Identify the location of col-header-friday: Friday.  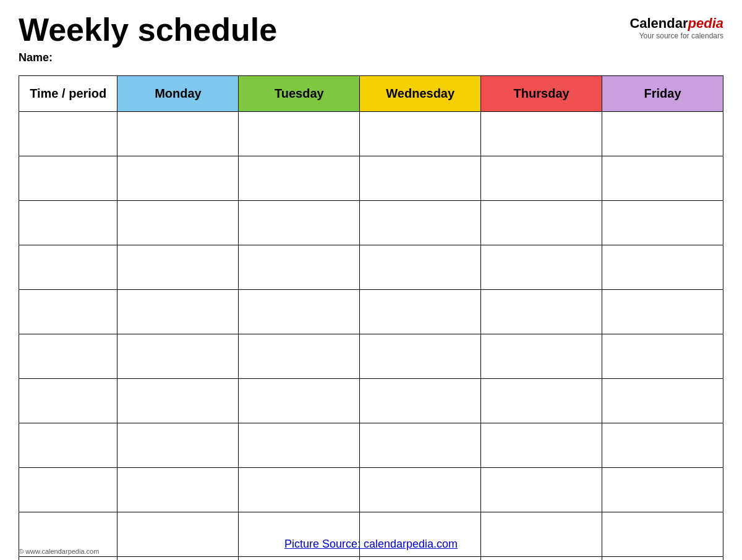
(663, 94).